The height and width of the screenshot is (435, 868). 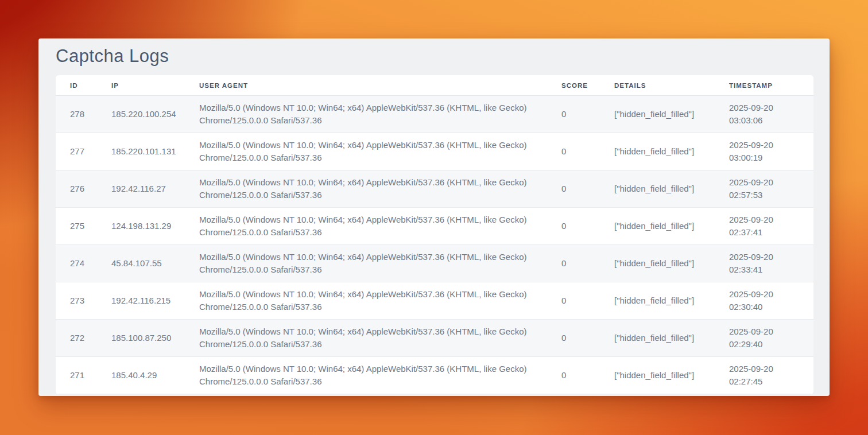 What do you see at coordinates (76, 189) in the screenshot?
I see `cell-id: 276` at bounding box center [76, 189].